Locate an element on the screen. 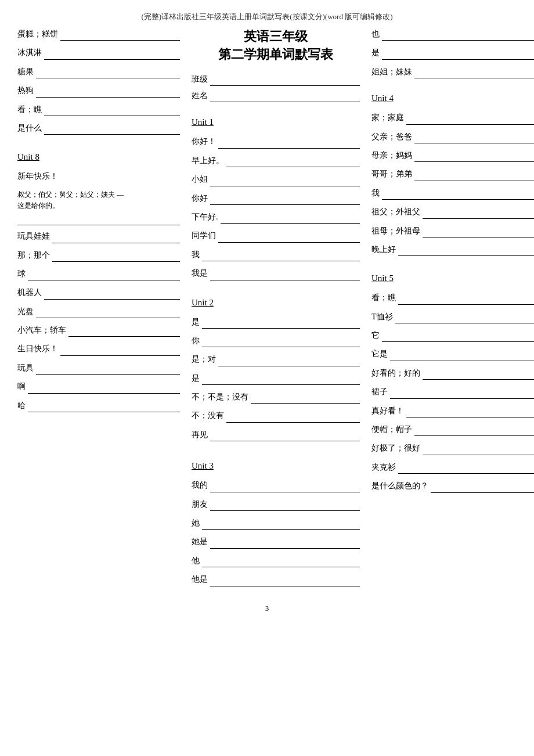  unit8-item-ha: 哈 is located at coordinates (99, 406).